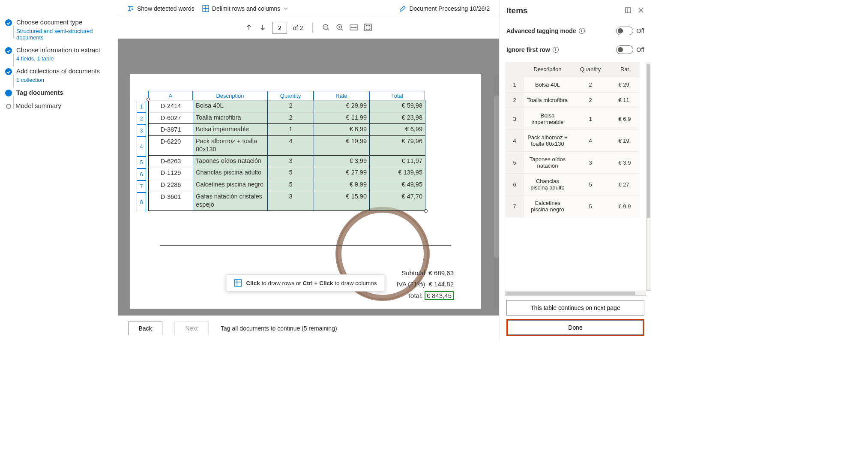 This screenshot has width=868, height=457. I want to click on table-row: D-6263Tapones oídos natación3€ 3,99€ 11,…, so click(287, 161).